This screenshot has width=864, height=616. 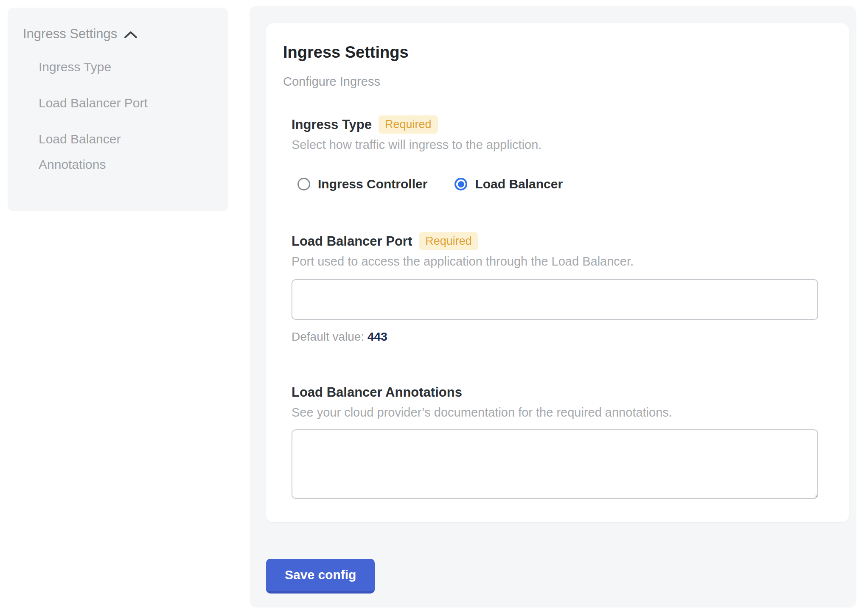 I want to click on settings-nav-sidebar: Ingress Settings Ingress Type Load Balan…, so click(x=118, y=109).